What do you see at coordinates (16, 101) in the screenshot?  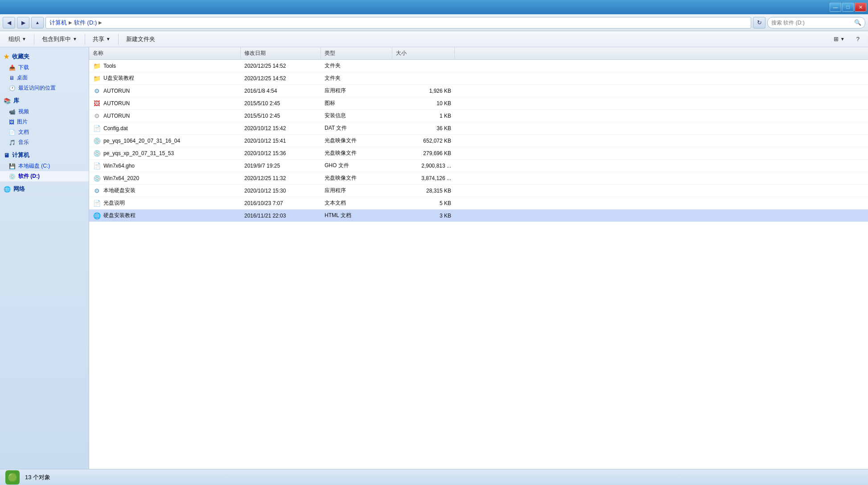 I see `sidebar-library-label: 库` at bounding box center [16, 101].